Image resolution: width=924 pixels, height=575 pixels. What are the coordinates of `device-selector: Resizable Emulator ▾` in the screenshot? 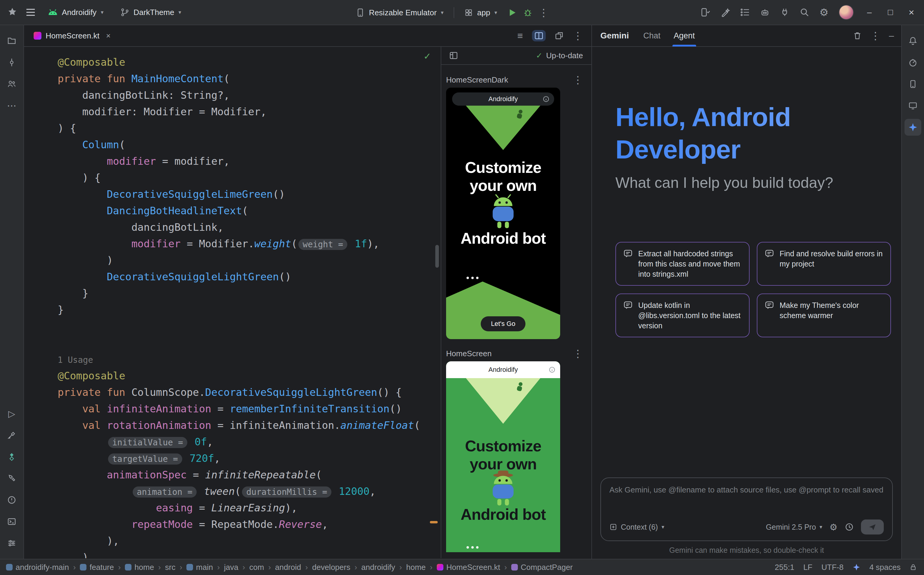 It's located at (399, 13).